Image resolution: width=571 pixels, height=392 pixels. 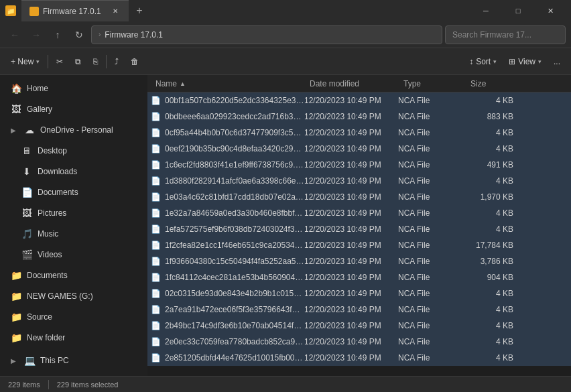 I want to click on tab-firmware: Firmware 17.0.1 ✕, so click(x=75, y=11).